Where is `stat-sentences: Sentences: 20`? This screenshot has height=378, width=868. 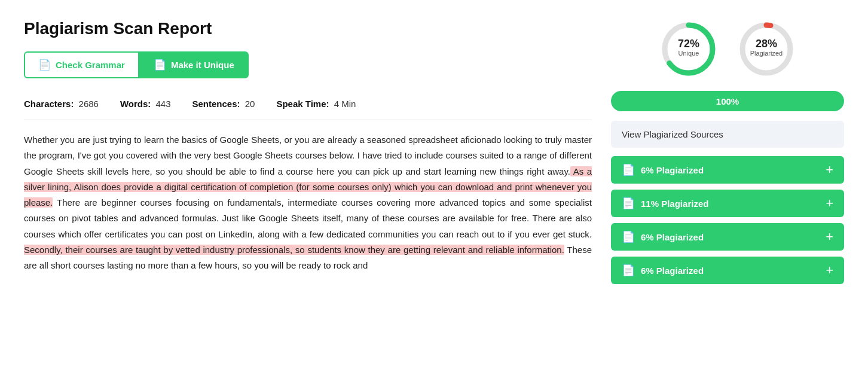
stat-sentences: Sentences: 20 is located at coordinates (224, 104).